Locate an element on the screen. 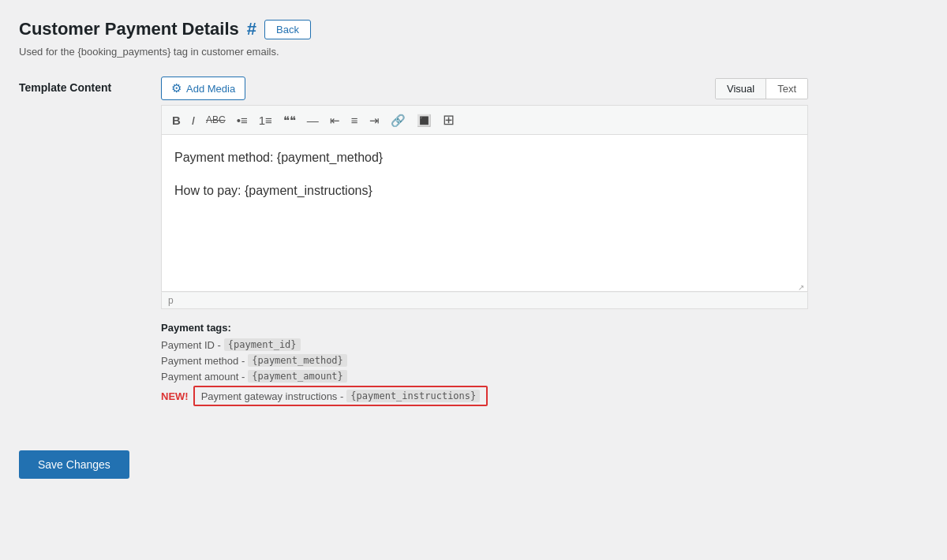  save-changes-button: Save Changes is located at coordinates (74, 465).